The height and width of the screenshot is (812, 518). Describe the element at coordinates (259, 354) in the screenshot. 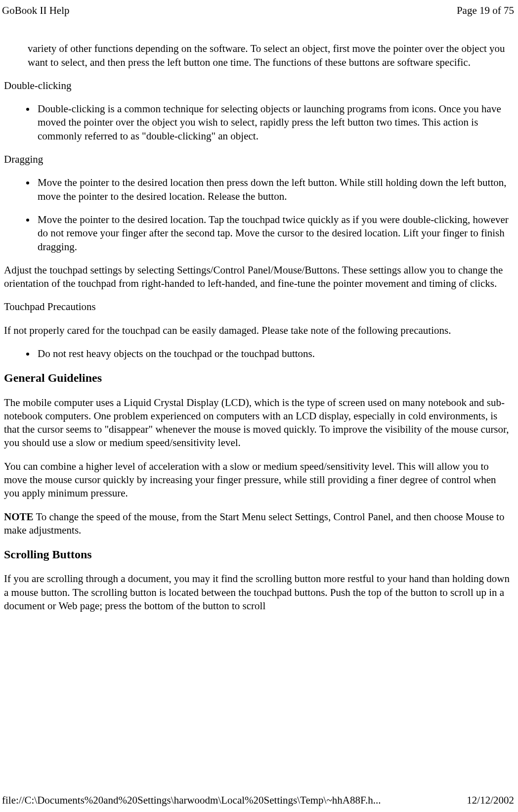

I see `precautions-list: Do not rest heavy objects on the touchpa…` at that location.